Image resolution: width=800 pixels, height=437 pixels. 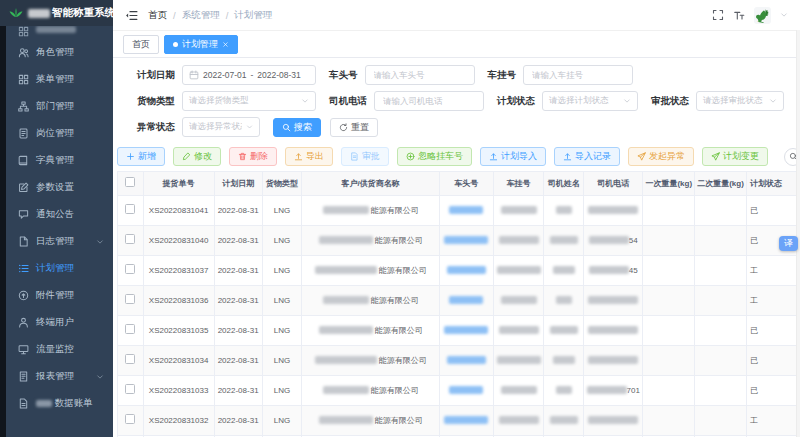 I want to click on plan-status-placeholder: 请选择计划状态, so click(x=579, y=101).